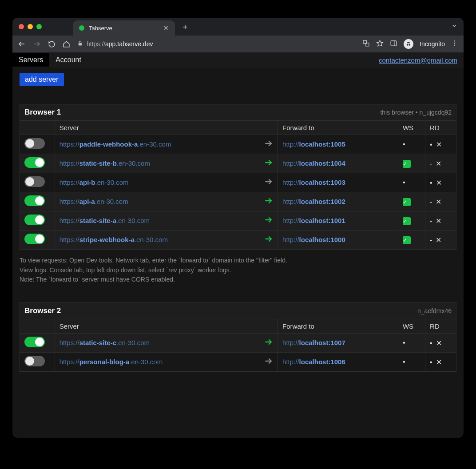  What do you see at coordinates (238, 261) in the screenshot?
I see `note-line: To view requests: Open Dev tools, Networ…` at bounding box center [238, 261].